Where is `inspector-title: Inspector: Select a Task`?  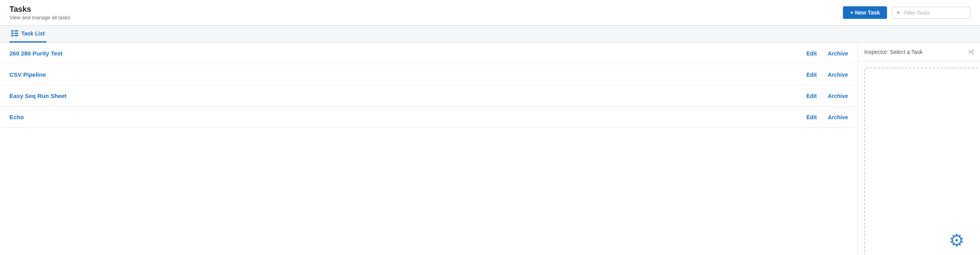 inspector-title: Inspector: Select a Task is located at coordinates (893, 52).